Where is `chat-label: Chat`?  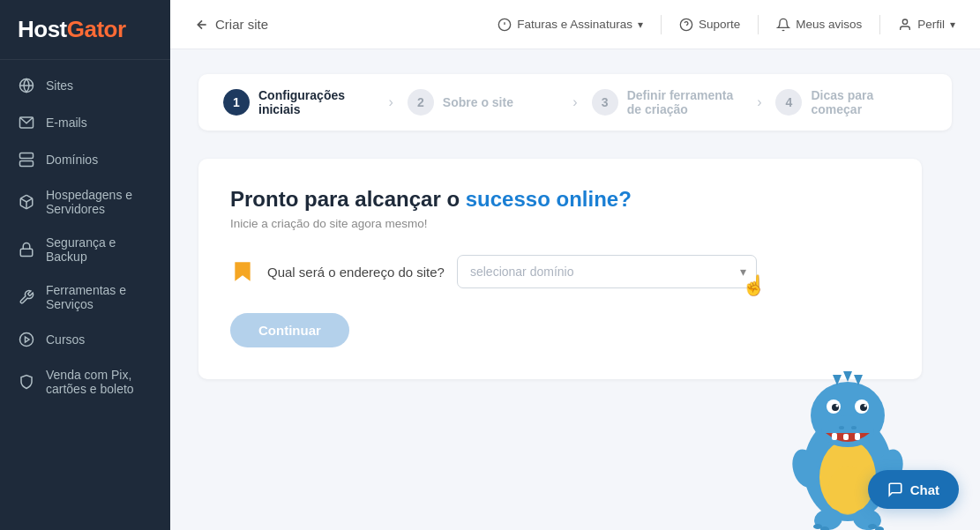 chat-label: Chat is located at coordinates (924, 490).